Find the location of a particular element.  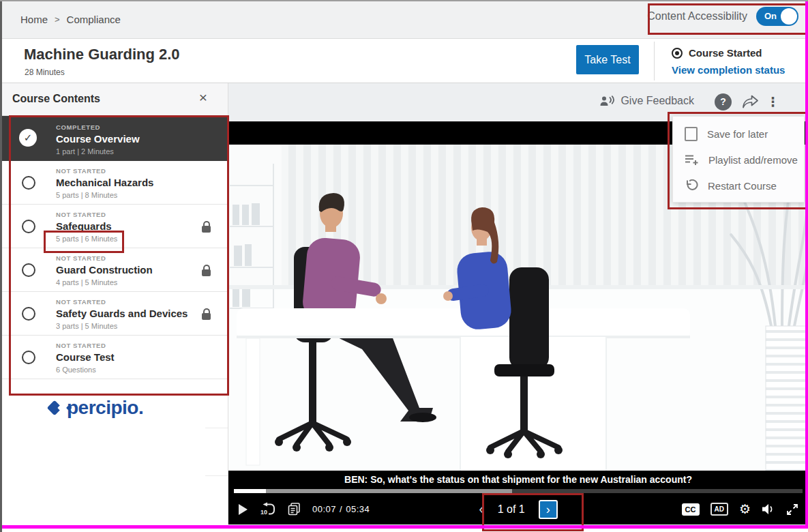

give-feedback-label: Give Feedback is located at coordinates (657, 101).